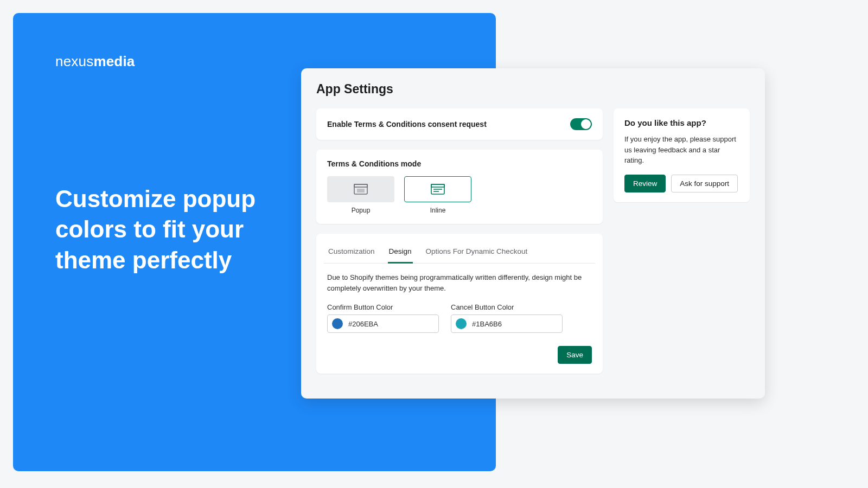 The height and width of the screenshot is (488, 868). Describe the element at coordinates (681, 183) in the screenshot. I see `review-card-buttons: Review Ask for support` at that location.